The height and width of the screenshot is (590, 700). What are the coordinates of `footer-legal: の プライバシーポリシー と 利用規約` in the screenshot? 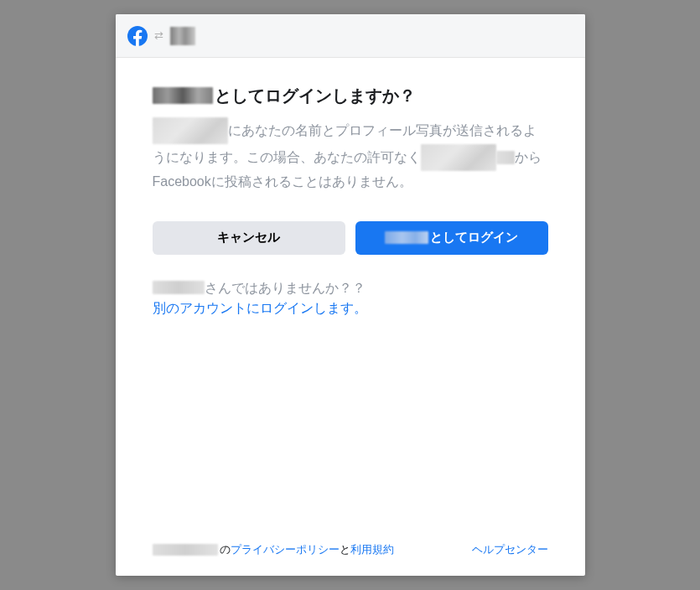 It's located at (273, 550).